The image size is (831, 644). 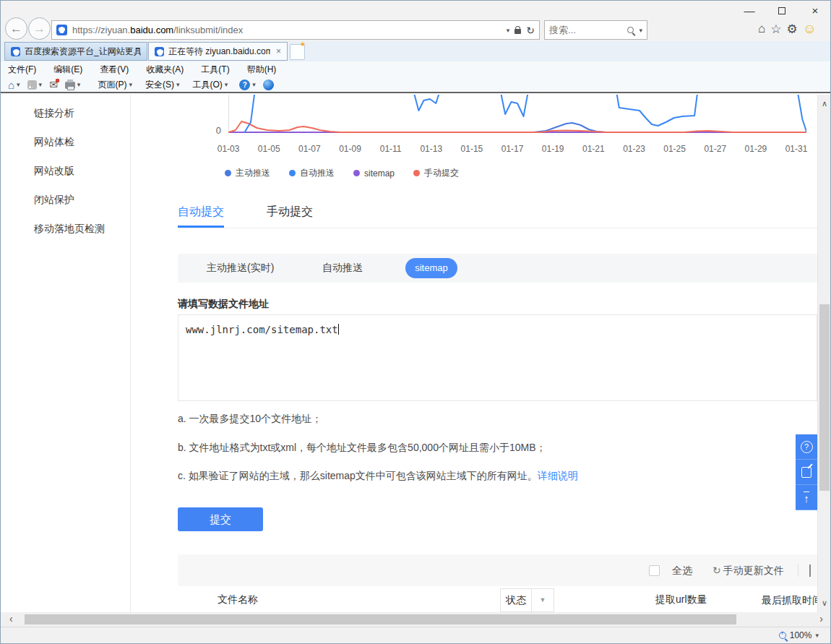 What do you see at coordinates (210, 85) in the screenshot?
I see `tools-command-button: 工具(O)▾` at bounding box center [210, 85].